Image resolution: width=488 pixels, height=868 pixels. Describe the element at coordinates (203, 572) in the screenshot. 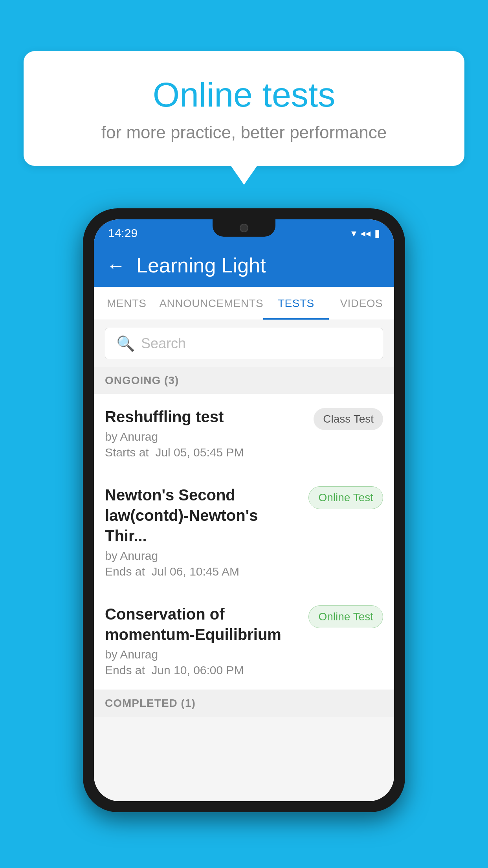

I see `test-date: Ends at Jul 06, 10:45 AM` at that location.